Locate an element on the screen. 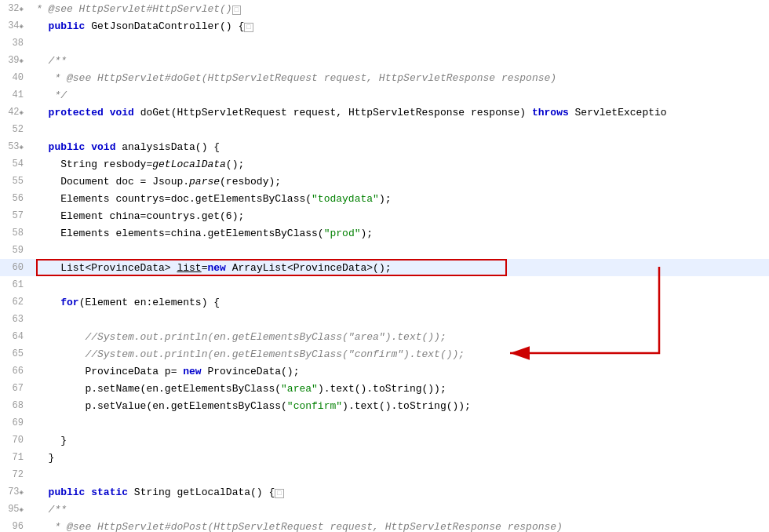  code-line-67: 67 p.setName(en.getElementsByClass("area… is located at coordinates (384, 388).